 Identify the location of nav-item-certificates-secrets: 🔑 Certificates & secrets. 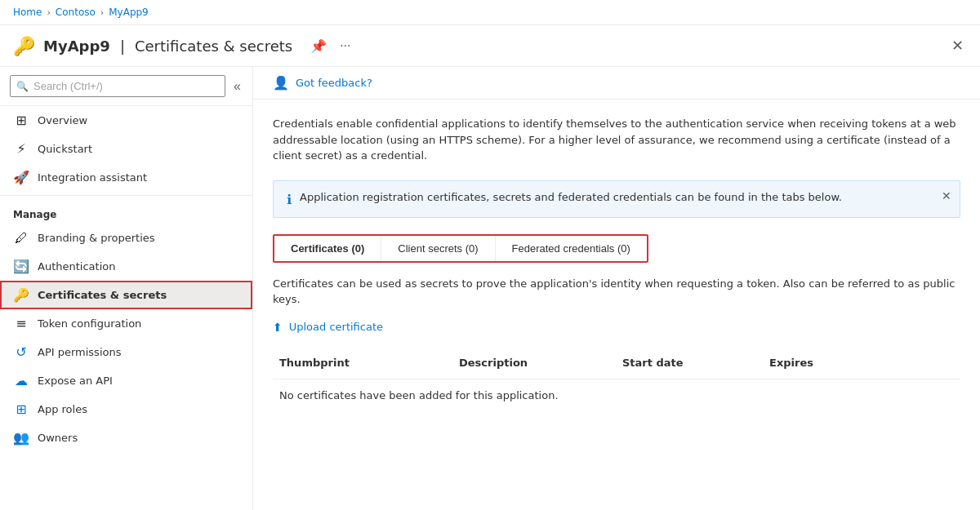
(126, 295).